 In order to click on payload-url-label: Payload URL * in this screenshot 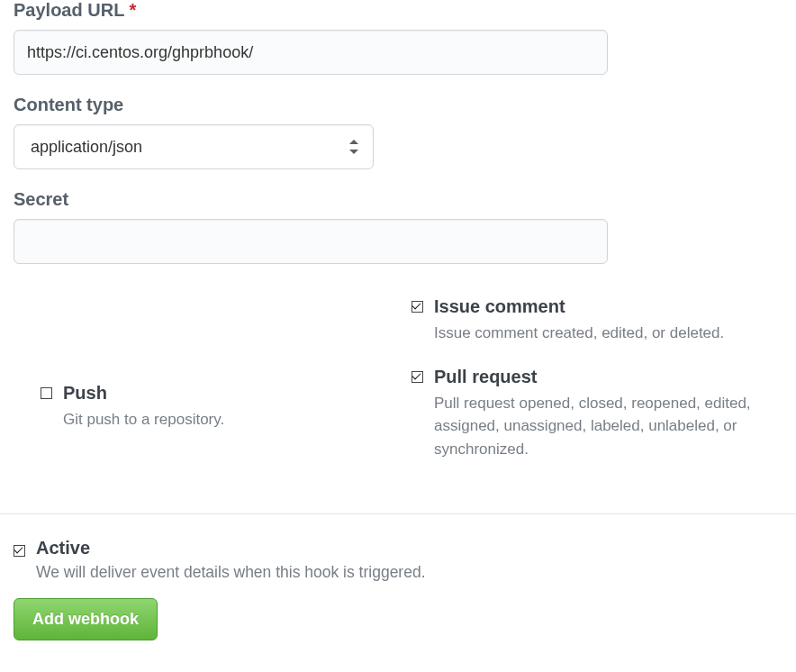, I will do `click(398, 11)`.